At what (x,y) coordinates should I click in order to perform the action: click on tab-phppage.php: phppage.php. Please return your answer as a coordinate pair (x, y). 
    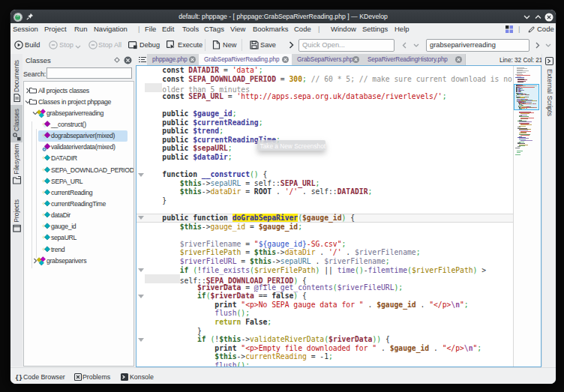
    Looking at the image, I should click on (173, 60).